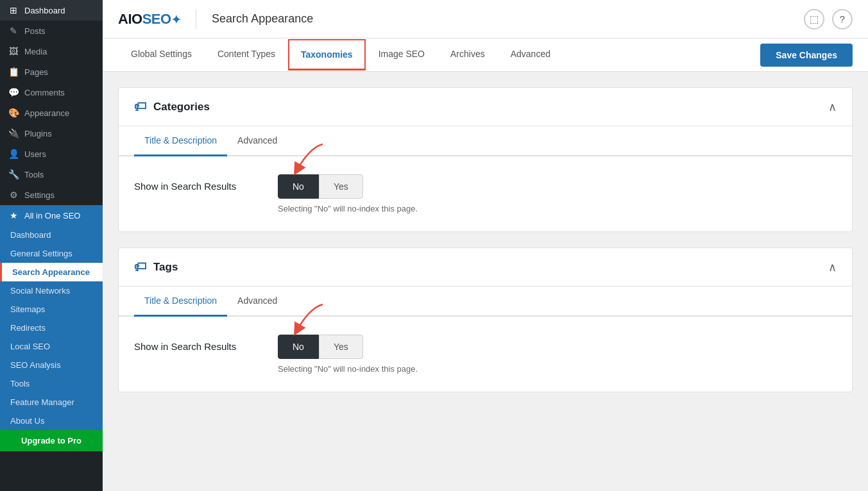 The width and height of the screenshot is (868, 491). What do you see at coordinates (149, 19) in the screenshot?
I see `aioseo-logo: AIOSEO✦` at bounding box center [149, 19].